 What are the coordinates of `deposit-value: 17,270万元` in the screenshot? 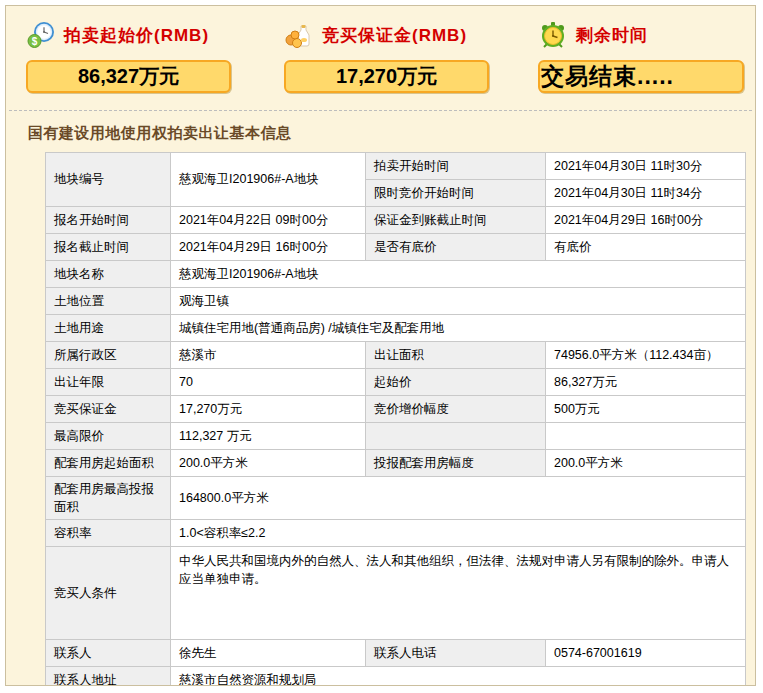 It's located at (386, 76).